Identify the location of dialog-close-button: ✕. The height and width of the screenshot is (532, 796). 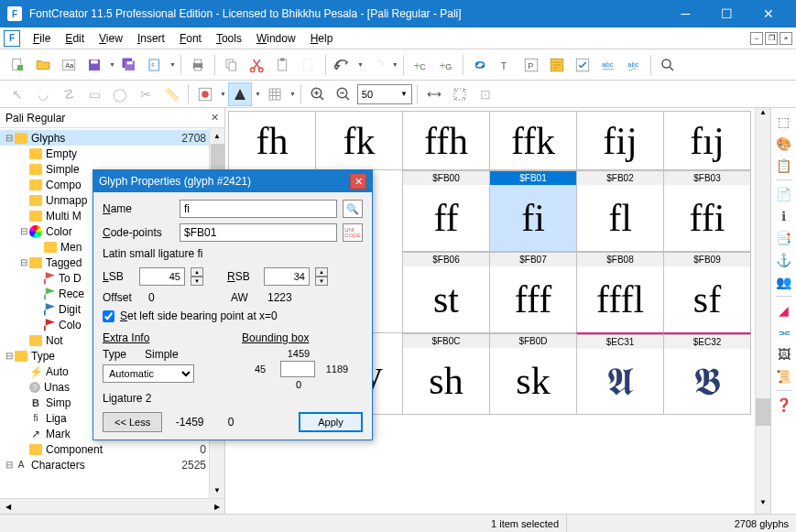
(358, 181).